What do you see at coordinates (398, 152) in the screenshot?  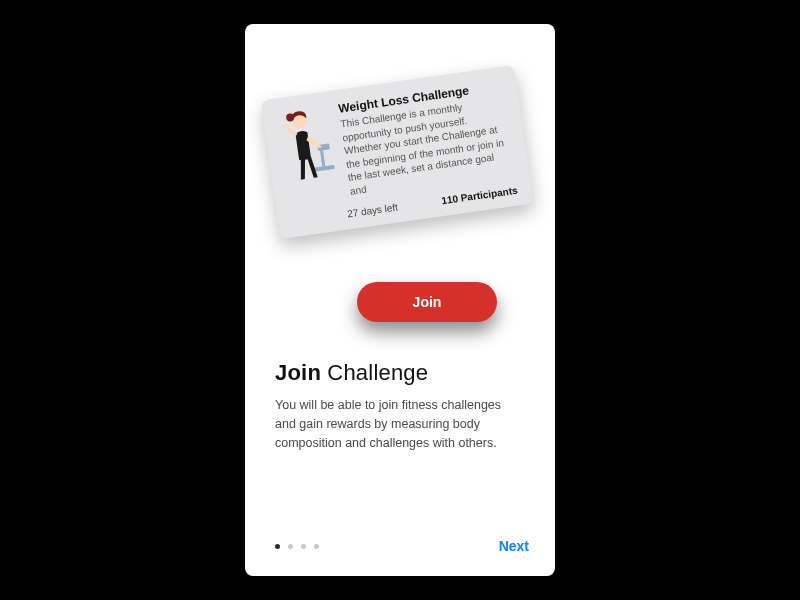 I see `challenge-card: Weight Loss Challenge This Challenge is …` at bounding box center [398, 152].